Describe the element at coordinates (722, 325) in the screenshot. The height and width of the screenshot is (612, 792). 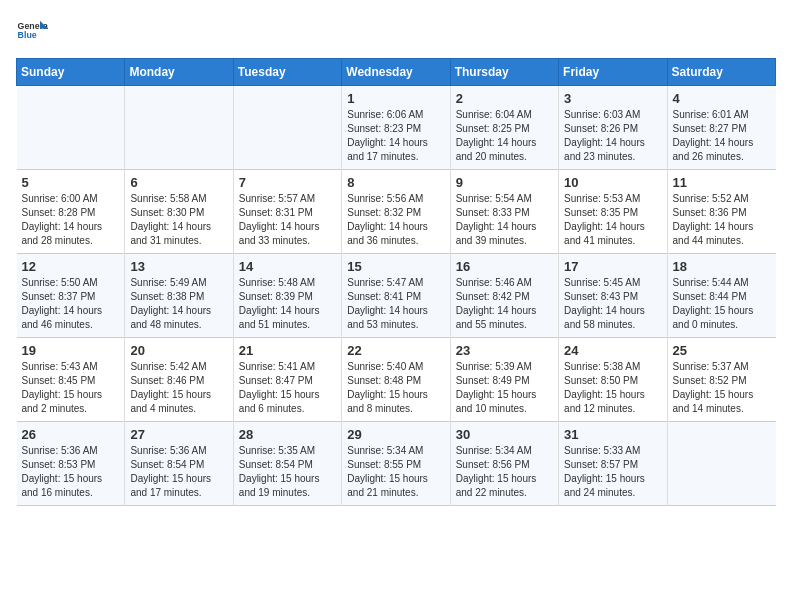
I see `cell-info: and 0 minutes.` at that location.